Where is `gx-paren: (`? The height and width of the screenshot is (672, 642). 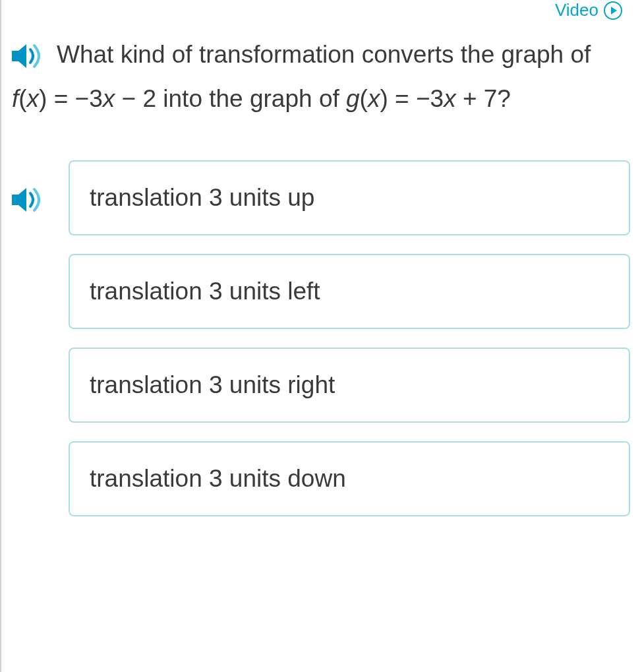
gx-paren: ( is located at coordinates (364, 99).